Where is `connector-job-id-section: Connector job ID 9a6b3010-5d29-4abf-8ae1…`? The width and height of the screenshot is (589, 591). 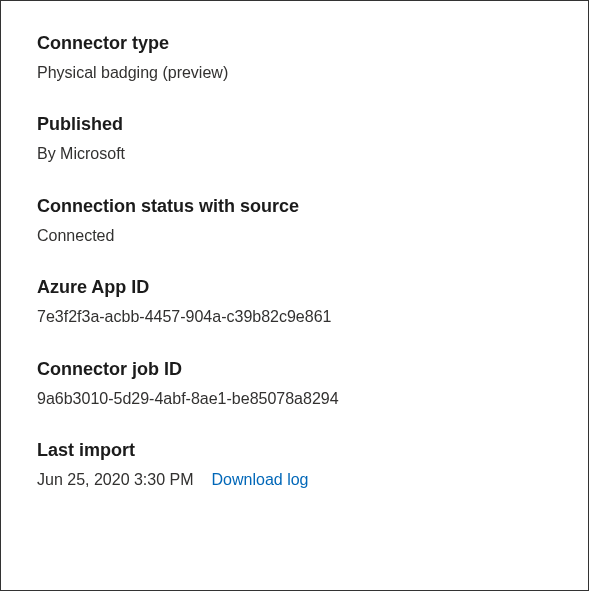 connector-job-id-section: Connector job ID 9a6b3010-5d29-4abf-8ae1… is located at coordinates (294, 384).